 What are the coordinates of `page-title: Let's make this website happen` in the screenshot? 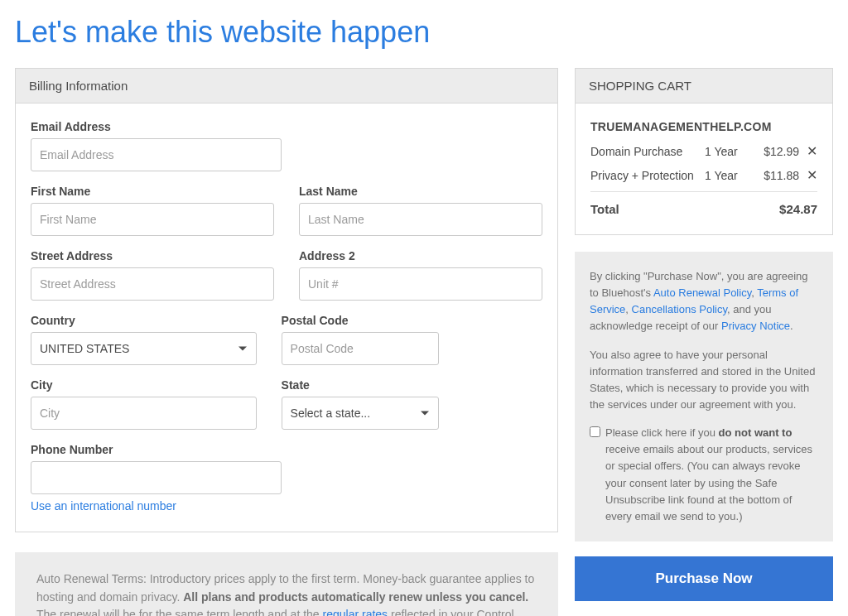 It's located at (424, 32).